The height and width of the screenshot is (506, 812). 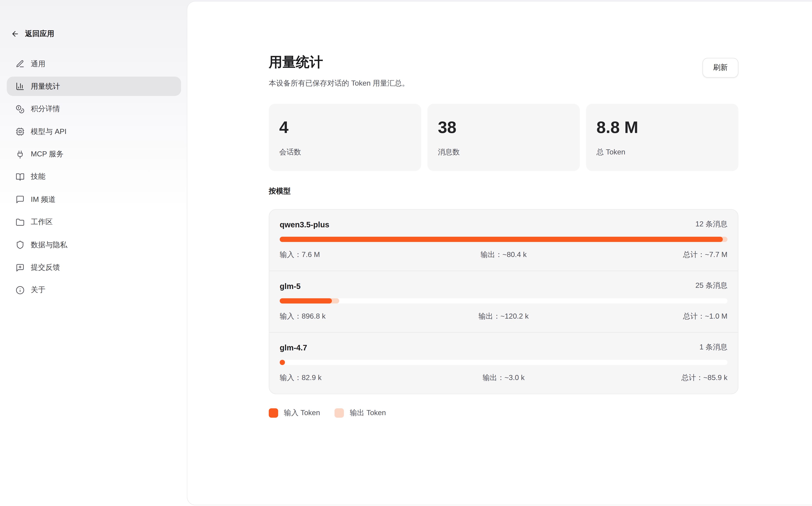 I want to click on sidebar-item-label: 数据与隐私, so click(x=49, y=245).